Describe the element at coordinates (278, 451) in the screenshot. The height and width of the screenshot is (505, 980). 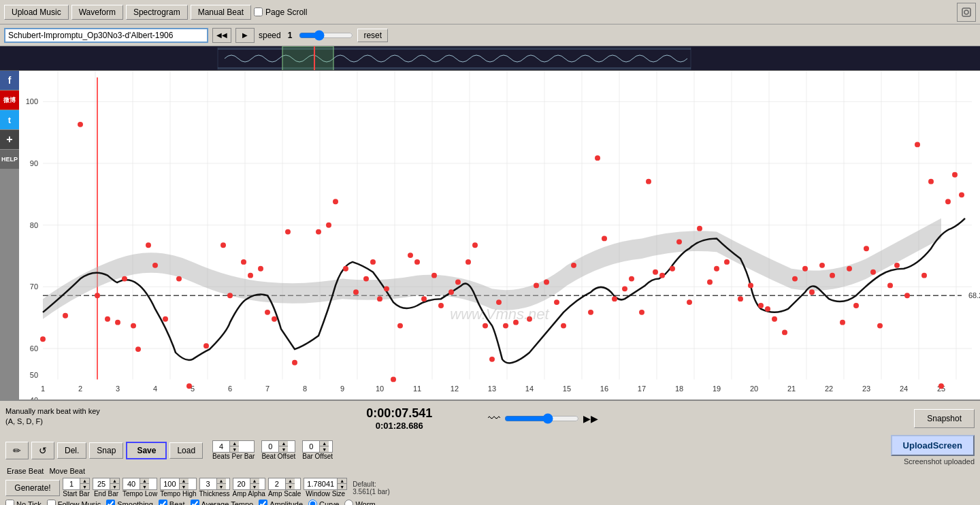
I see `beat-offset-group: 0 ▲ ▼ Beat Offset` at that location.